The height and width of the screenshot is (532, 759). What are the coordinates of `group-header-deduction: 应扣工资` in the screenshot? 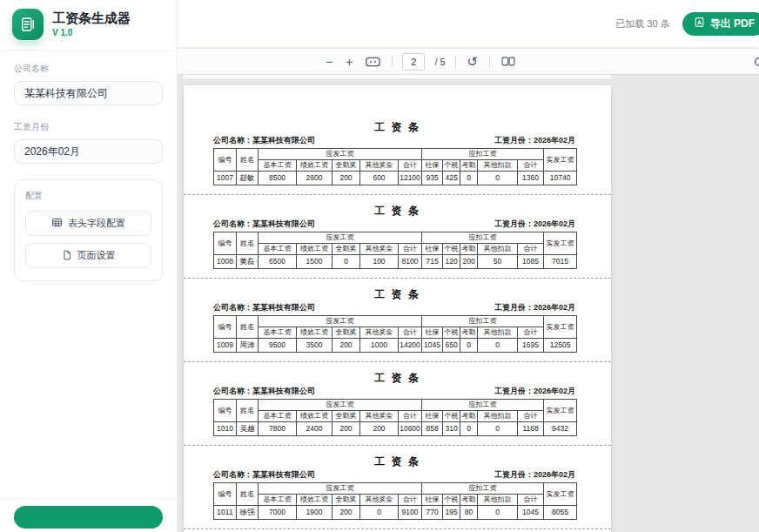 It's located at (483, 322).